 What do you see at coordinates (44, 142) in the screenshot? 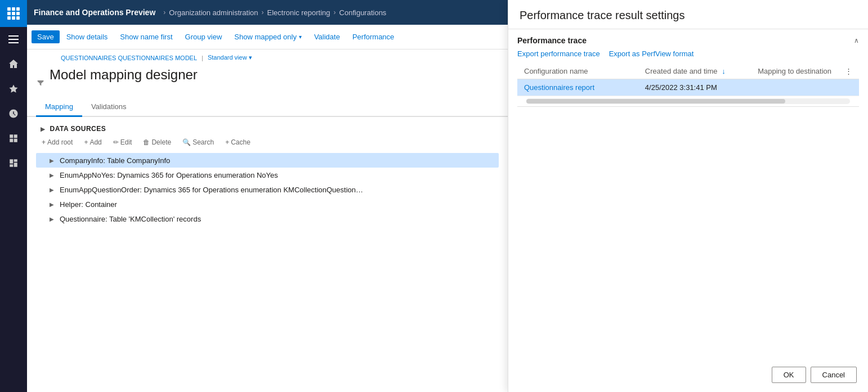
I see `add-root-icon: +` at bounding box center [44, 142].